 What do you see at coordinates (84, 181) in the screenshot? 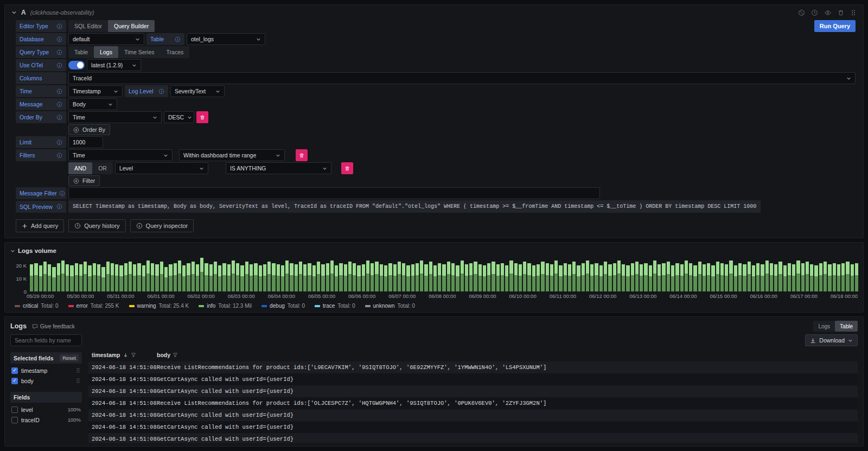
I see `add-filter-button: Filter` at bounding box center [84, 181].